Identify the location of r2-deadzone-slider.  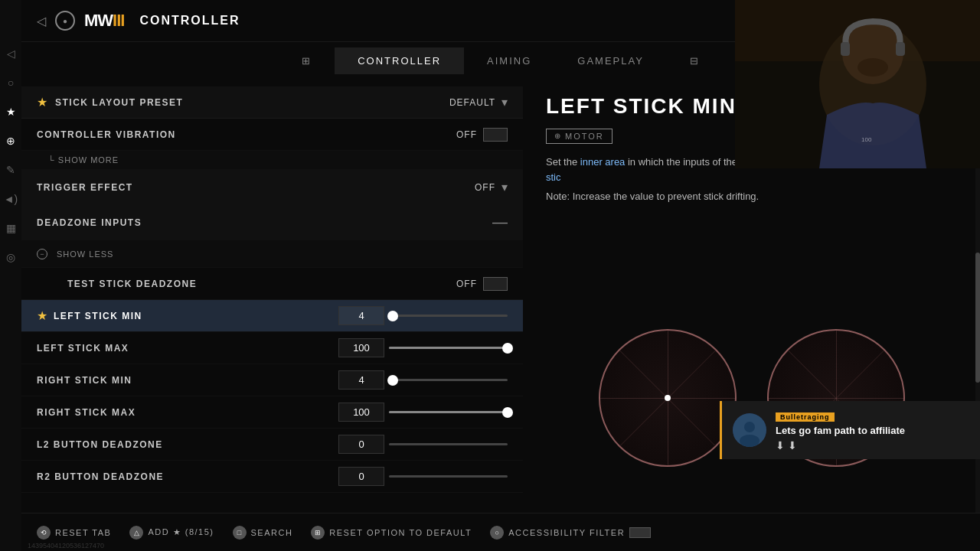
(449, 476).